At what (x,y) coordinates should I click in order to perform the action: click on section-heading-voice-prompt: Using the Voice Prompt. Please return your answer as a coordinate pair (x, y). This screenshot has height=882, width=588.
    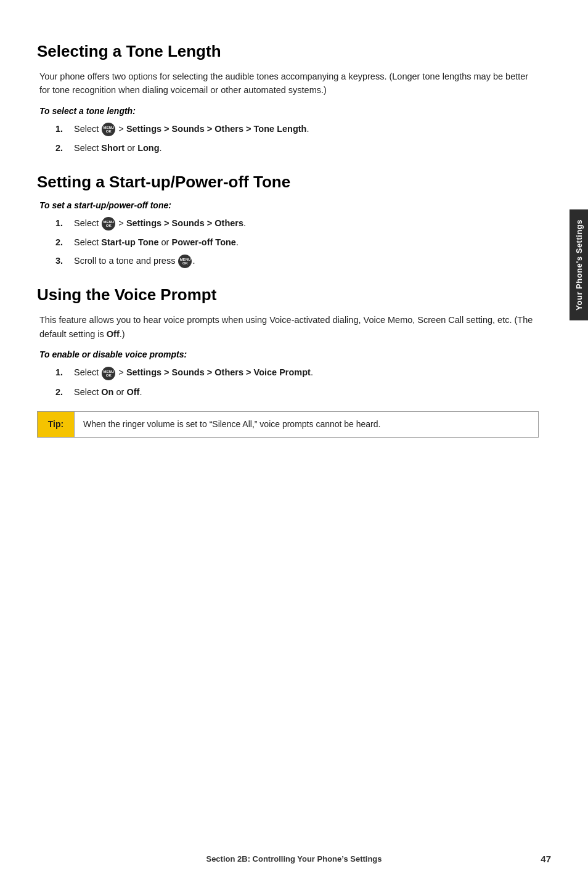
    Looking at the image, I should click on (288, 295).